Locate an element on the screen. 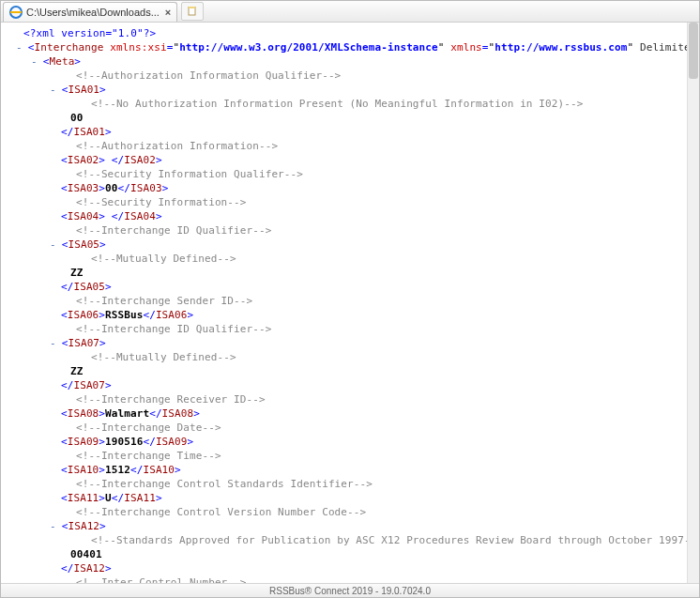  vertical-scrollbar is located at coordinates (692, 303).